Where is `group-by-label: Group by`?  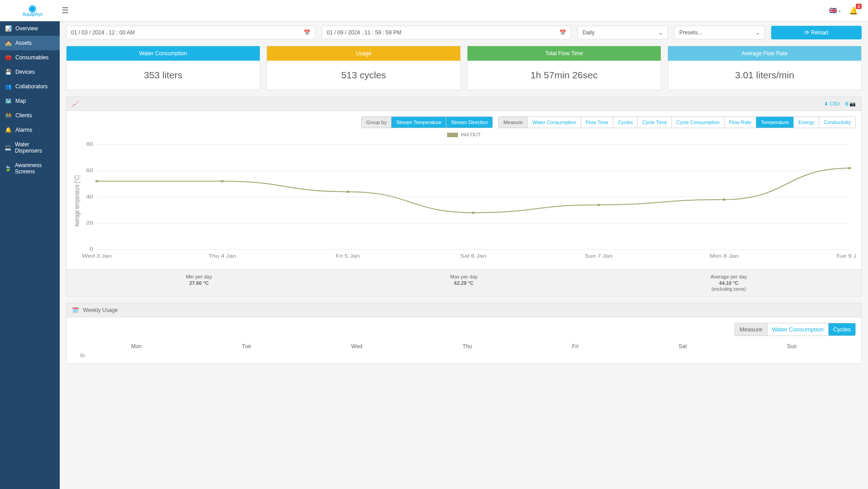 group-by-label: Group by is located at coordinates (377, 122).